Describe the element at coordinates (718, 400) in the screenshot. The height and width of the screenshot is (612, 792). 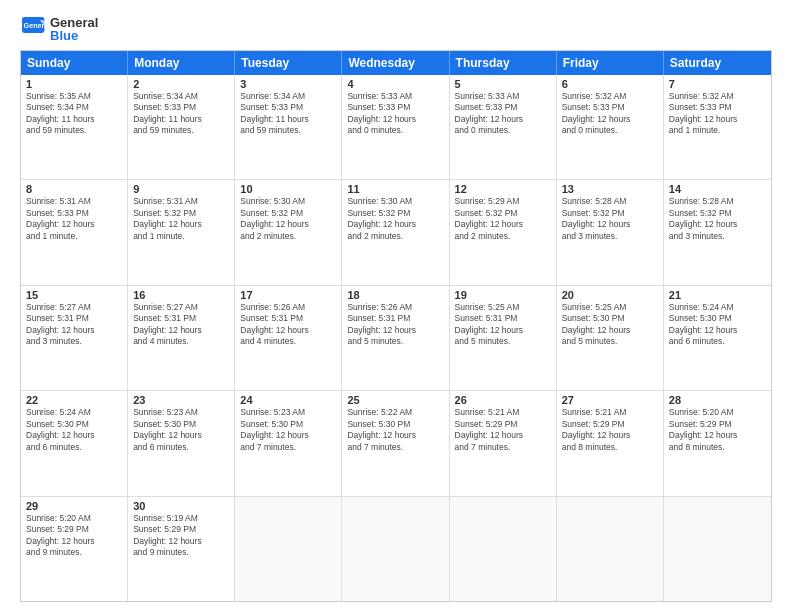
I see `day-number: 28` at that location.